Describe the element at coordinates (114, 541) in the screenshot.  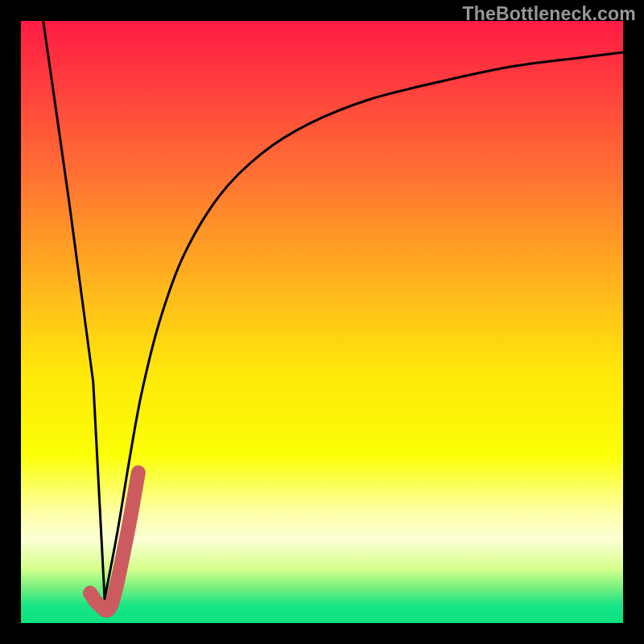
I see `marker-j-stroke` at that location.